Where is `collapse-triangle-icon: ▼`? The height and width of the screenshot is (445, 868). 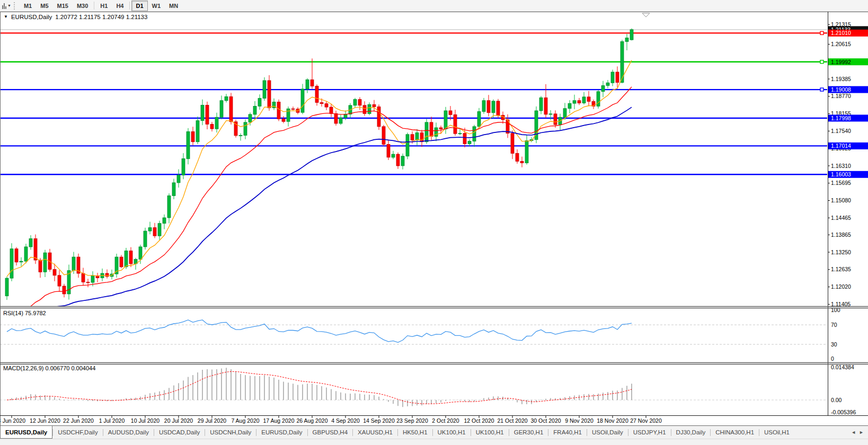
collapse-triangle-icon: ▼ is located at coordinates (6, 17).